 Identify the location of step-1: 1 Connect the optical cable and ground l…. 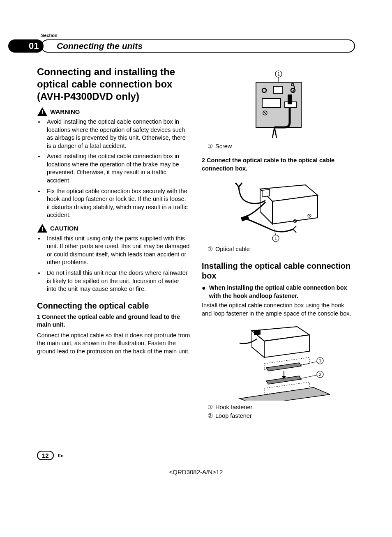
(113, 321).